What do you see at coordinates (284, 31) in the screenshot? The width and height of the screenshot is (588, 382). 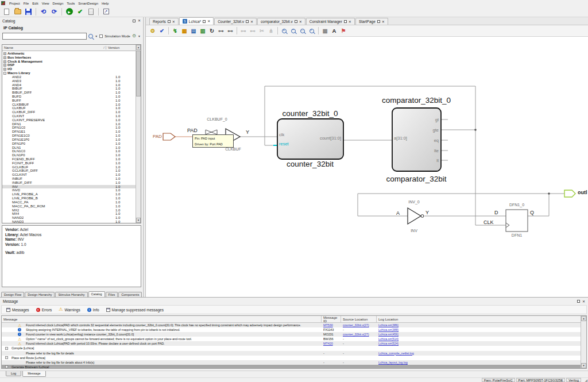 I see `zoom-in-icon: +` at bounding box center [284, 31].